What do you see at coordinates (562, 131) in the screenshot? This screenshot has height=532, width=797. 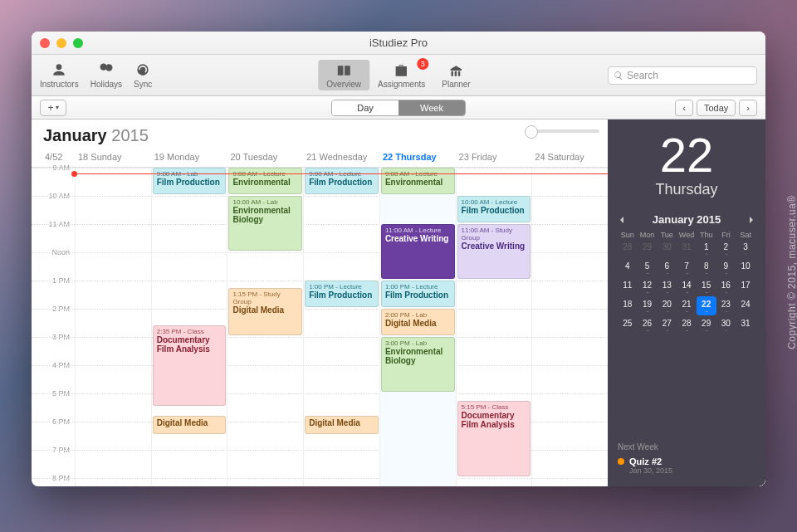 I see `zoom-slider` at bounding box center [562, 131].